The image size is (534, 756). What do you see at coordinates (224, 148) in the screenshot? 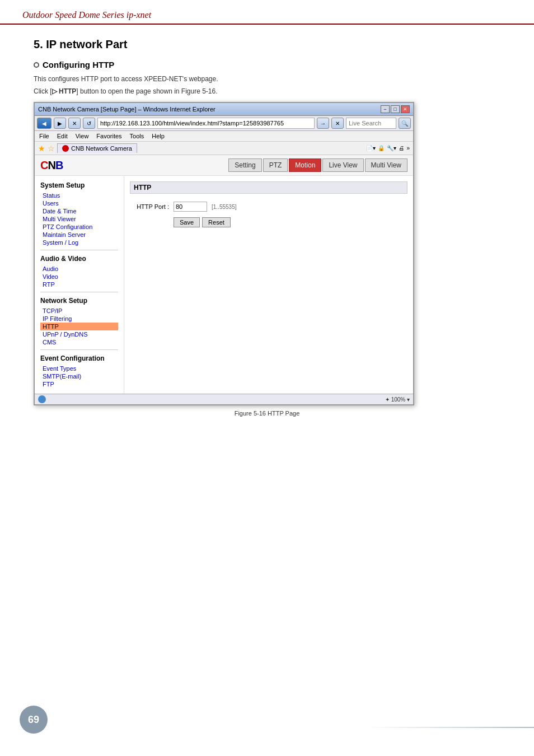
I see `browser-toolbar: ★ ☆ CNB Network Camera 📄▾ 🔒 🔧▾ 🖨 »` at bounding box center [224, 148].